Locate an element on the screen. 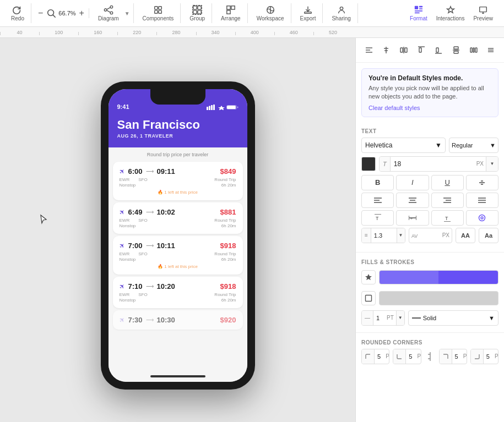  stroke-icon-button is located at coordinates (368, 298).